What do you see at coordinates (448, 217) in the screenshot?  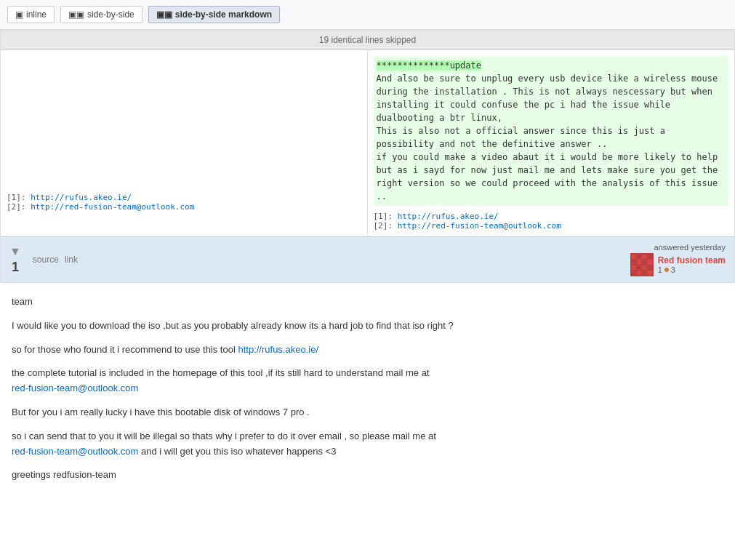 I see `ref1-right-link: http://rufus.akeo.ie/` at bounding box center [448, 217].